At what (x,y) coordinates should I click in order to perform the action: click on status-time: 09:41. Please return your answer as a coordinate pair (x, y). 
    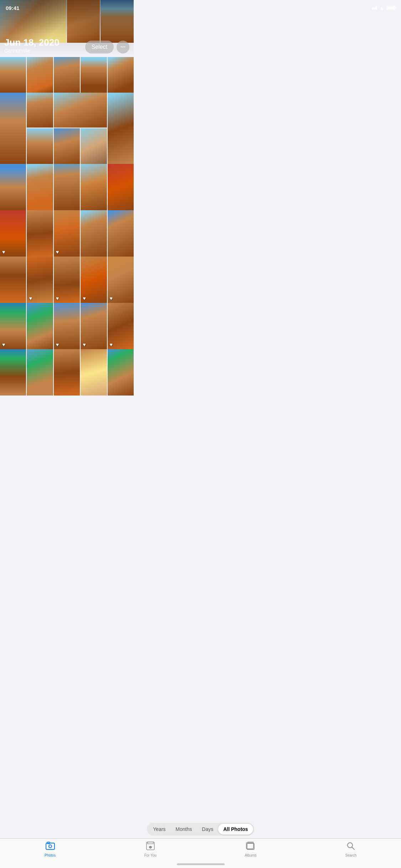
    Looking at the image, I should click on (12, 8).